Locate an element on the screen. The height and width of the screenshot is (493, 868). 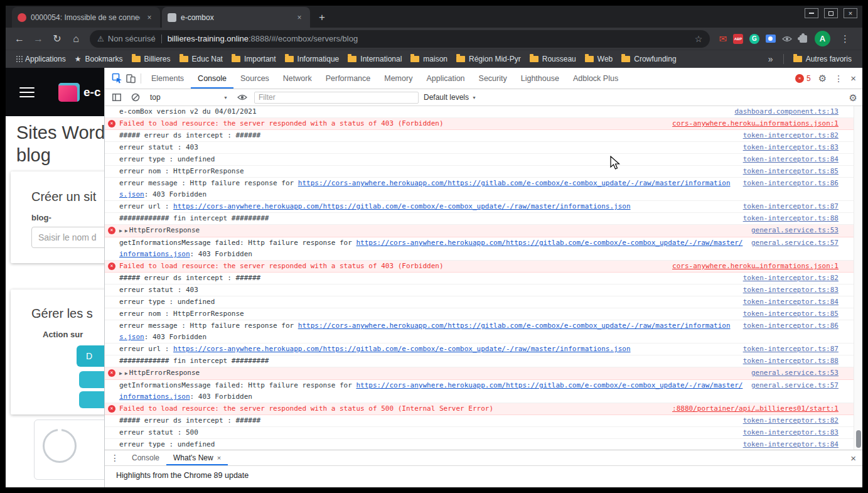
bookmark-folder: Région Mid-Pyr is located at coordinates (488, 59).